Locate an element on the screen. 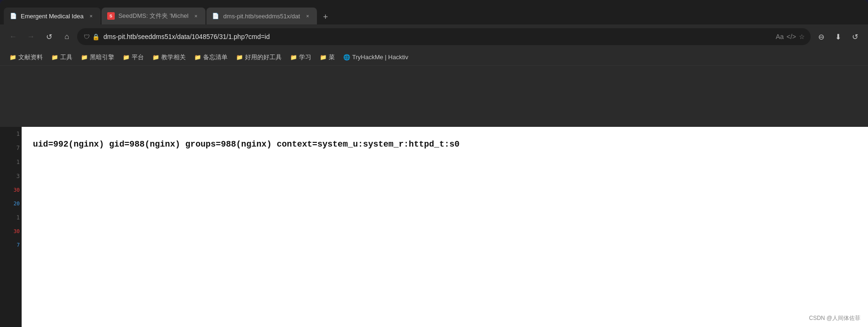 The image size is (868, 327). indicator-7-blue: 7 is located at coordinates (11, 245).